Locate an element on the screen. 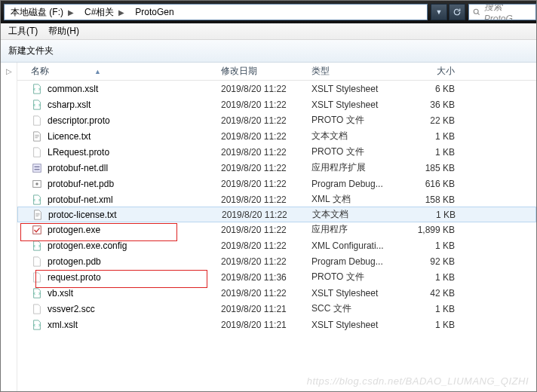 This screenshot has width=537, height=392. file-row: csharp.xslt2019/8/20 11:22XSLT Styleshee… is located at coordinates (277, 104).